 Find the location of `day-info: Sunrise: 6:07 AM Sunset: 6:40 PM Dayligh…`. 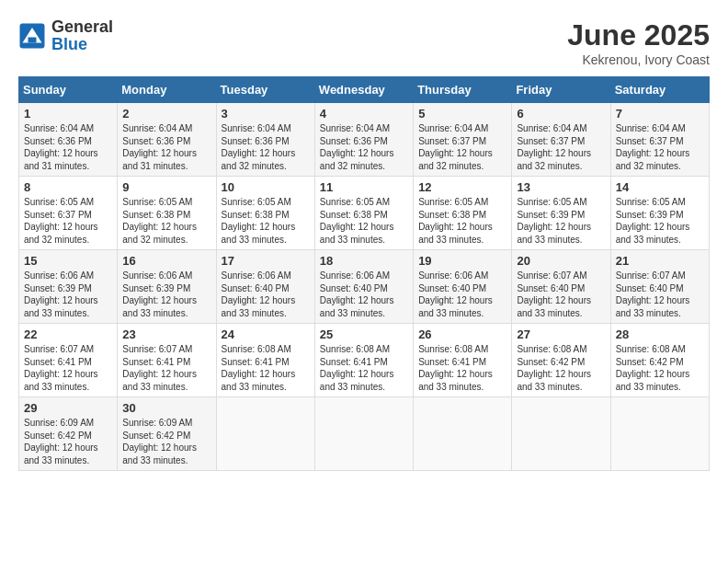

day-info: Sunrise: 6:07 AM Sunset: 6:40 PM Dayligh… is located at coordinates (660, 294).